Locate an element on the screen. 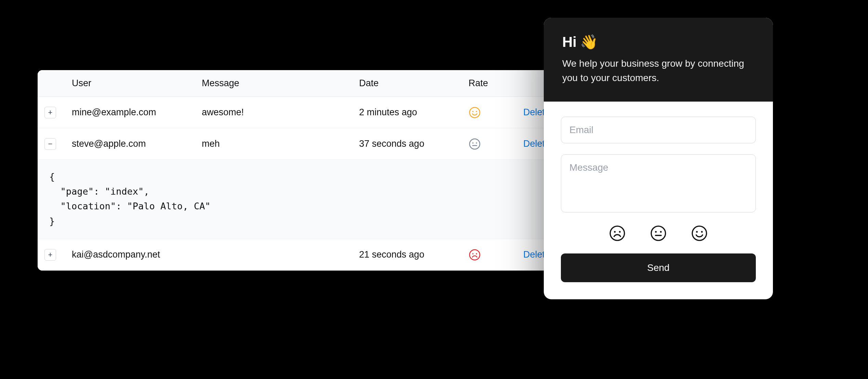 This screenshot has width=868, height=379. smile-neutral-icon is located at coordinates (496, 144).